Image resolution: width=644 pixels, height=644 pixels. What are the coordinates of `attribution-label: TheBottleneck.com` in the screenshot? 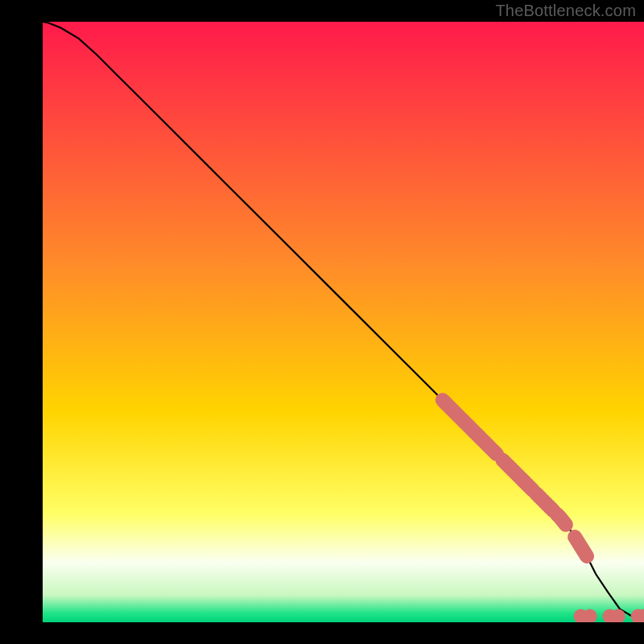 It's located at (565, 11).